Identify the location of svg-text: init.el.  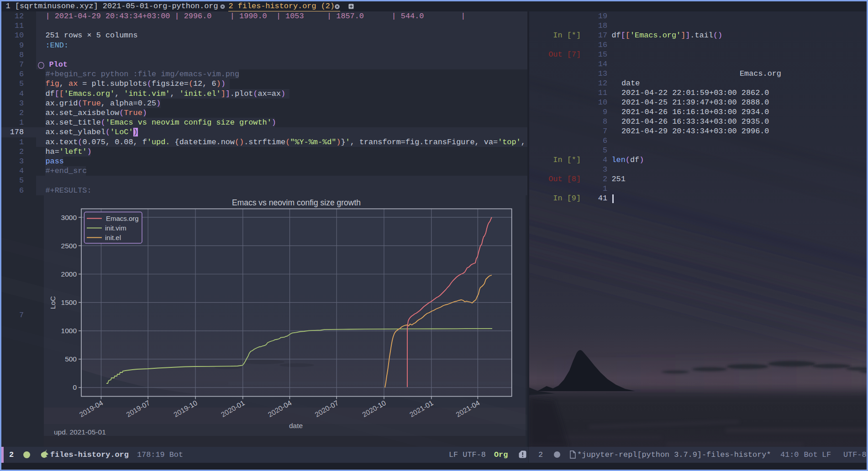
(113, 237).